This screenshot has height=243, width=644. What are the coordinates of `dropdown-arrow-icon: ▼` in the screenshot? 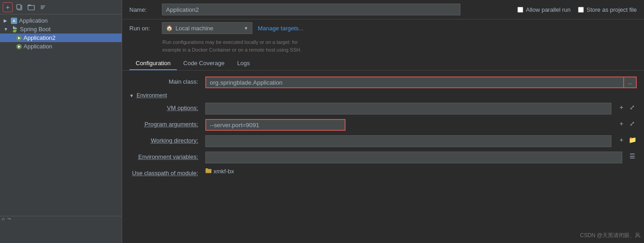 It's located at (246, 28).